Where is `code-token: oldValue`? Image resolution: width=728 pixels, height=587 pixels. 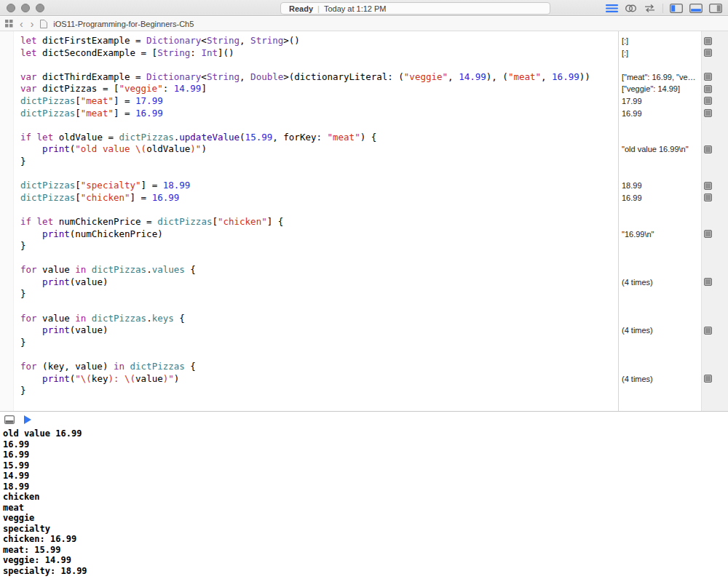
code-token: oldValue is located at coordinates (168, 148).